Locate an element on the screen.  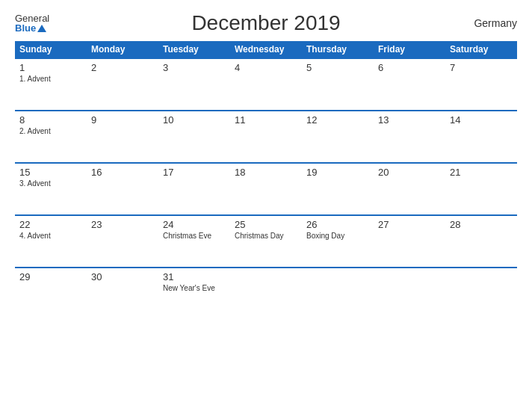
table-row: 29 is located at coordinates (51, 294).